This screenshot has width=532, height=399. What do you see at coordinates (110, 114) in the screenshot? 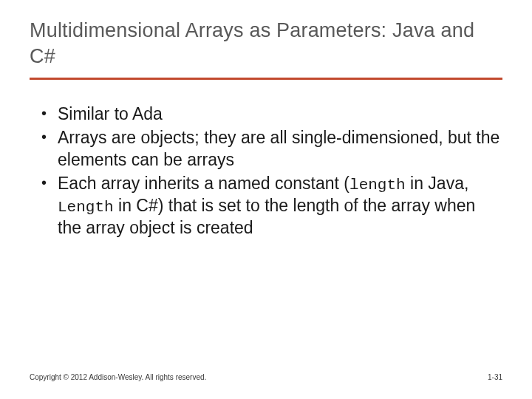
I see `bullet-text: Similar to Ada` at bounding box center [110, 114].